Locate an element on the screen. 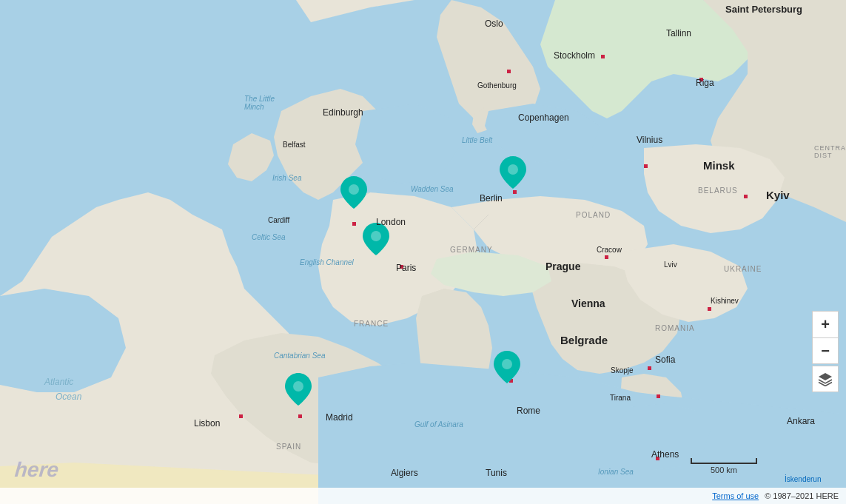 This screenshot has width=846, height=504. zoom-in-button: + is located at coordinates (825, 324).